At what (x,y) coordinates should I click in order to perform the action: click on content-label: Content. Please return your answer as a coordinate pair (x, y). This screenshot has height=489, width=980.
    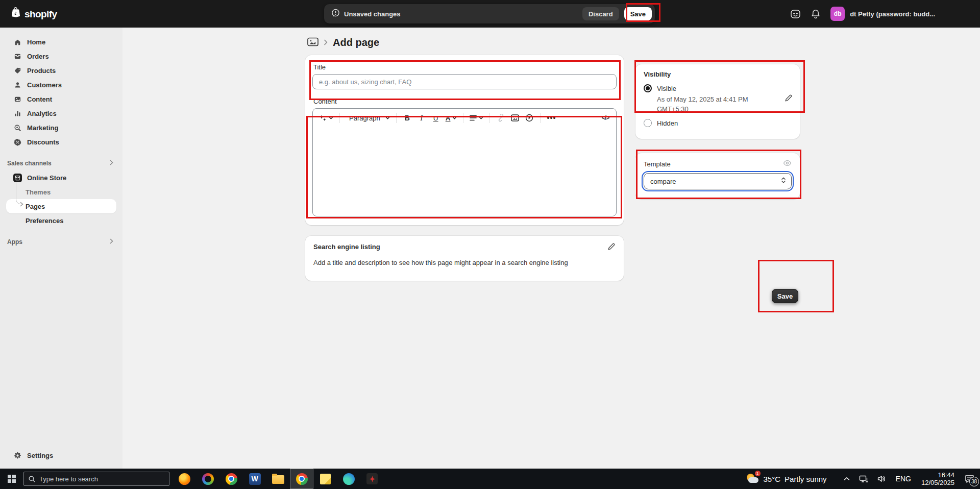
    Looking at the image, I should click on (465, 101).